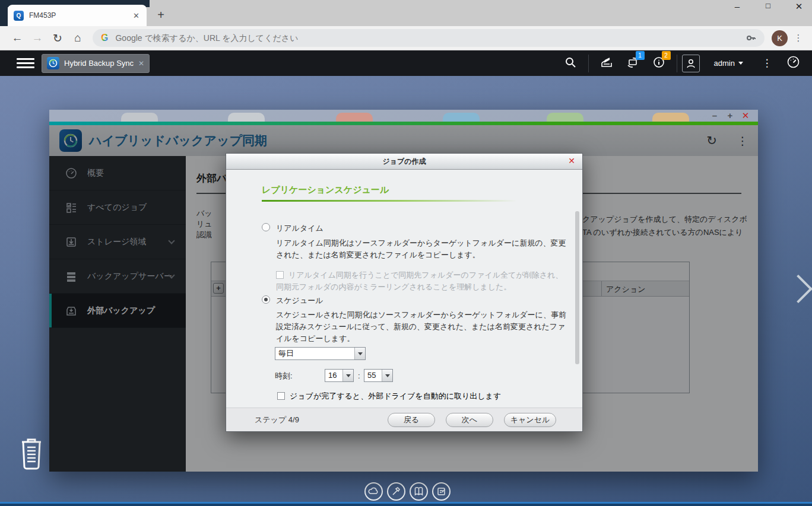 This screenshot has width=812, height=506. I want to click on recycle-bin-icon, so click(31, 453).